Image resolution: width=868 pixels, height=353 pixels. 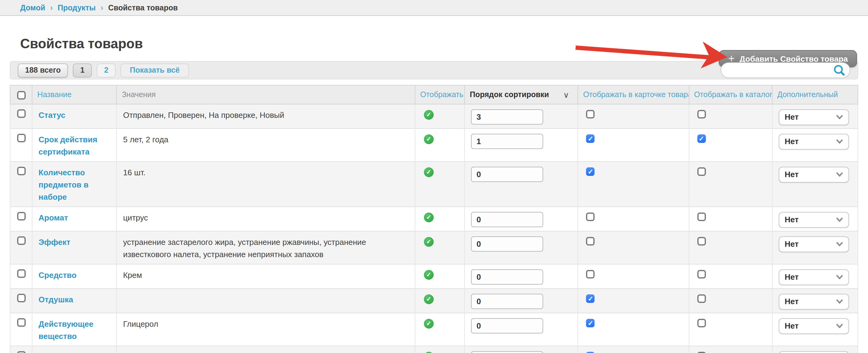 What do you see at coordinates (83, 70) in the screenshot?
I see `page-button-1: 1` at bounding box center [83, 70].